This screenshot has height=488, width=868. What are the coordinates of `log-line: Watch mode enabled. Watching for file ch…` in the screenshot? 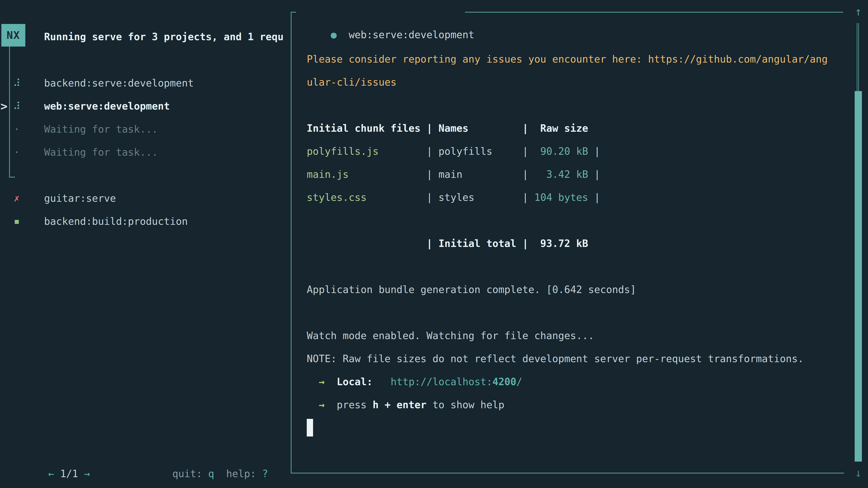 It's located at (567, 336).